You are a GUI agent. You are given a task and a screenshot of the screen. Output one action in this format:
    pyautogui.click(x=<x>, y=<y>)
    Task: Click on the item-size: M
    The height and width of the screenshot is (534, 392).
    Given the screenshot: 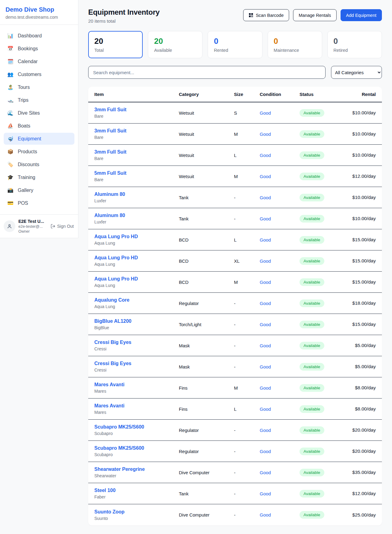 What is the action you would take?
    pyautogui.click(x=247, y=282)
    